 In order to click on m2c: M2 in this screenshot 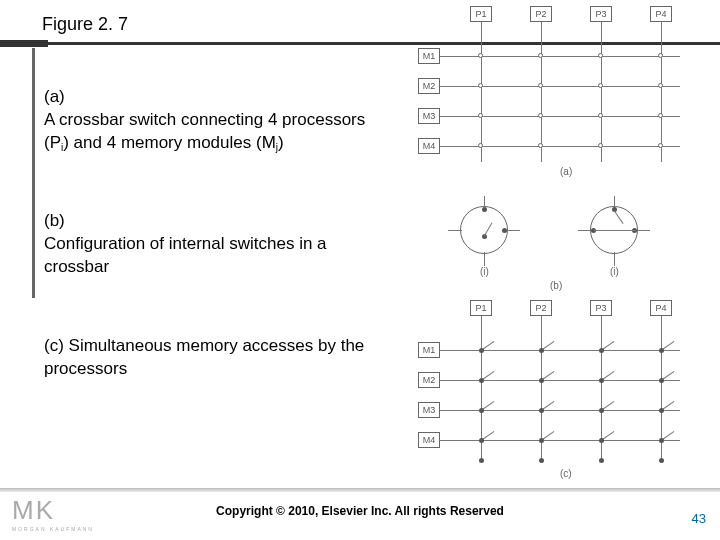, I will do `click(429, 380)`.